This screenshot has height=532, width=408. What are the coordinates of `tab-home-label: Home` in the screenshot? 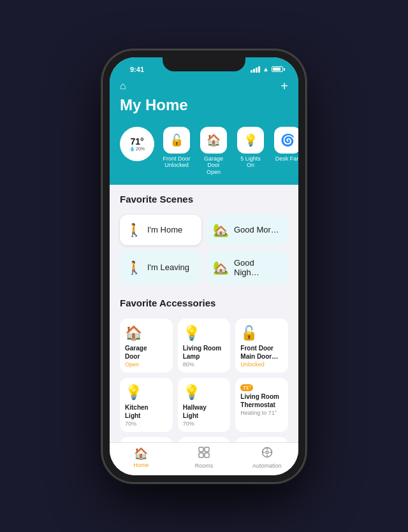 It's located at (141, 465).